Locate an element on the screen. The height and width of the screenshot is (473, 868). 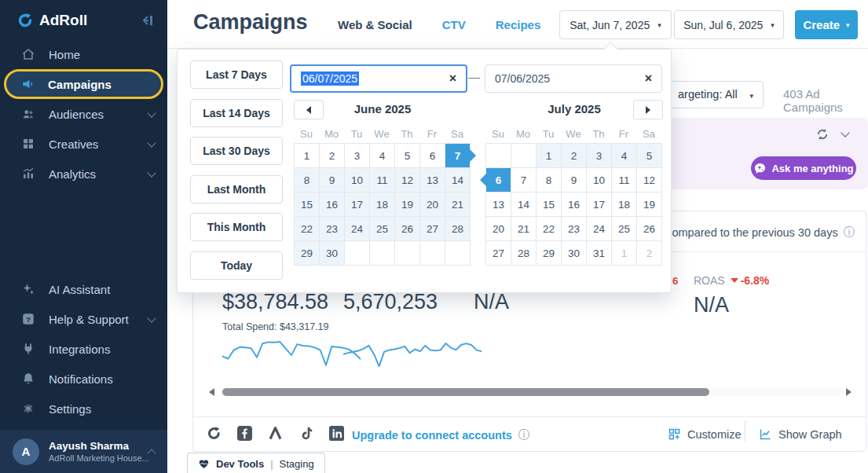
h-scrollbar-thumb is located at coordinates (466, 392).